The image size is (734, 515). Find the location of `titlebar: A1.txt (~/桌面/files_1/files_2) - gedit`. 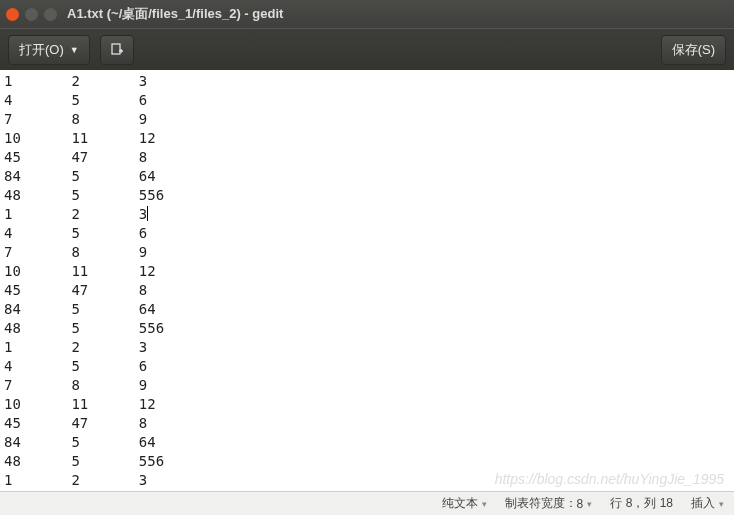

titlebar: A1.txt (~/桌面/files_1/files_2) - gedit is located at coordinates (367, 14).